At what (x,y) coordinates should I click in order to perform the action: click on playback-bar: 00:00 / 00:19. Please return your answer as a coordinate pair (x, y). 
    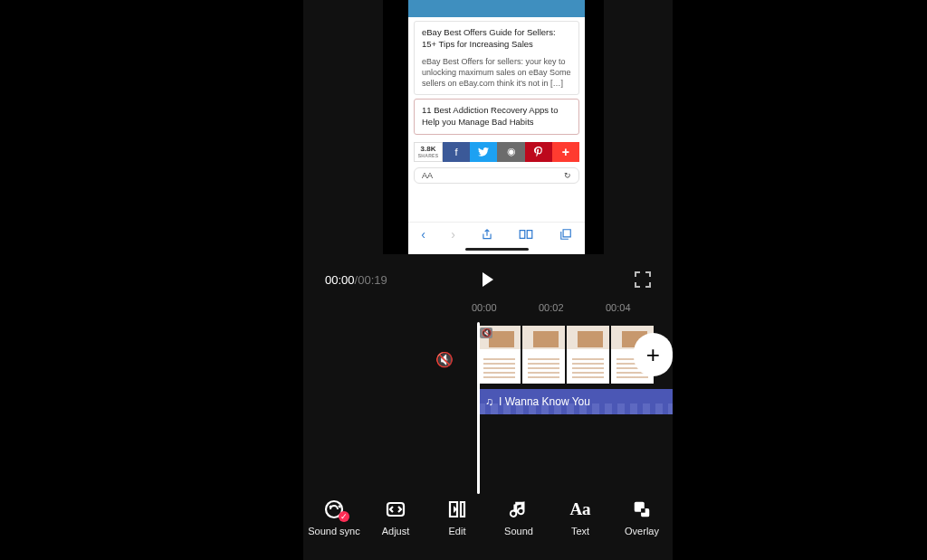
    Looking at the image, I should click on (488, 280).